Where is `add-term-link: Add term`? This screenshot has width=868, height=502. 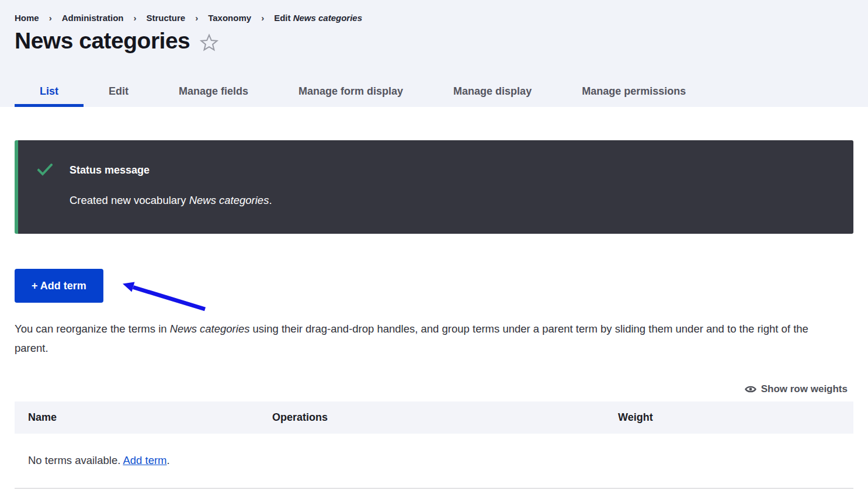 add-term-link: Add term is located at coordinates (145, 461).